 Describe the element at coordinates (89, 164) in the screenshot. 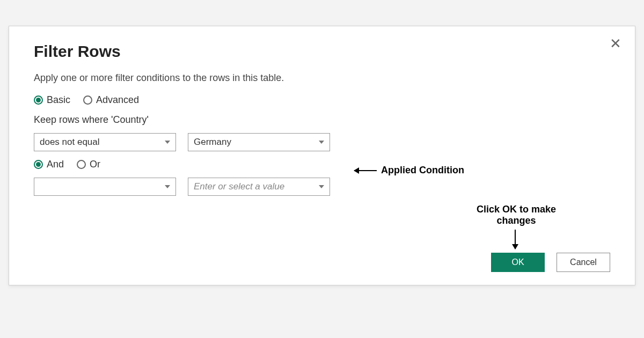

I see `logic-or-radio: Or` at that location.